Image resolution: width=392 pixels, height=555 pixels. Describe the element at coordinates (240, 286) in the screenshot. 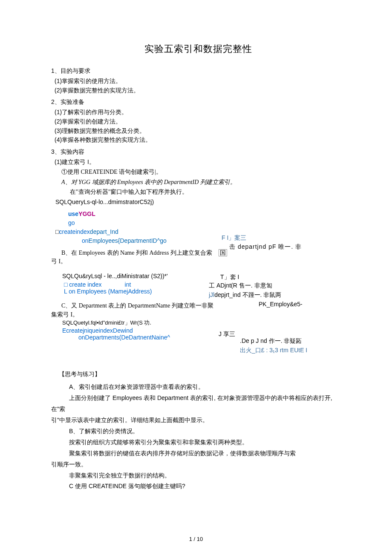

I see `side-note-b2: 工 ADjnt(R 售一. 非意匐` at that location.